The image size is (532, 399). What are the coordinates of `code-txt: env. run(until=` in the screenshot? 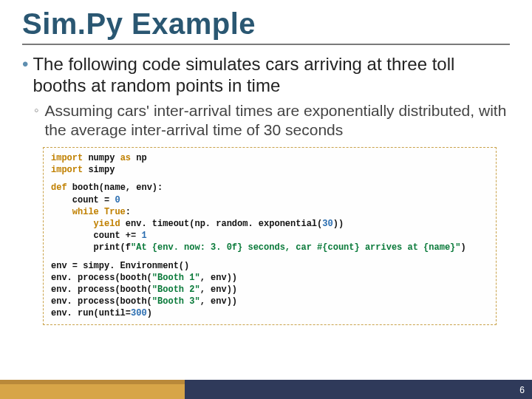 It's located at (91, 313).